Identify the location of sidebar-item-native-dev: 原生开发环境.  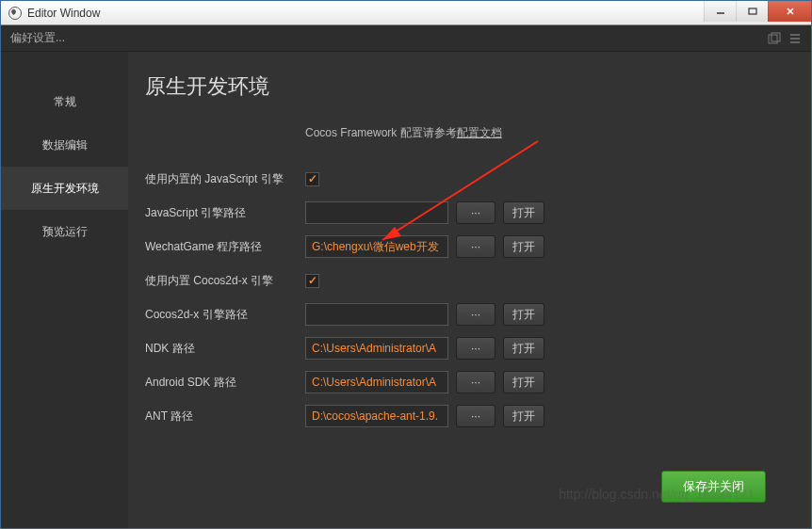
(64, 188).